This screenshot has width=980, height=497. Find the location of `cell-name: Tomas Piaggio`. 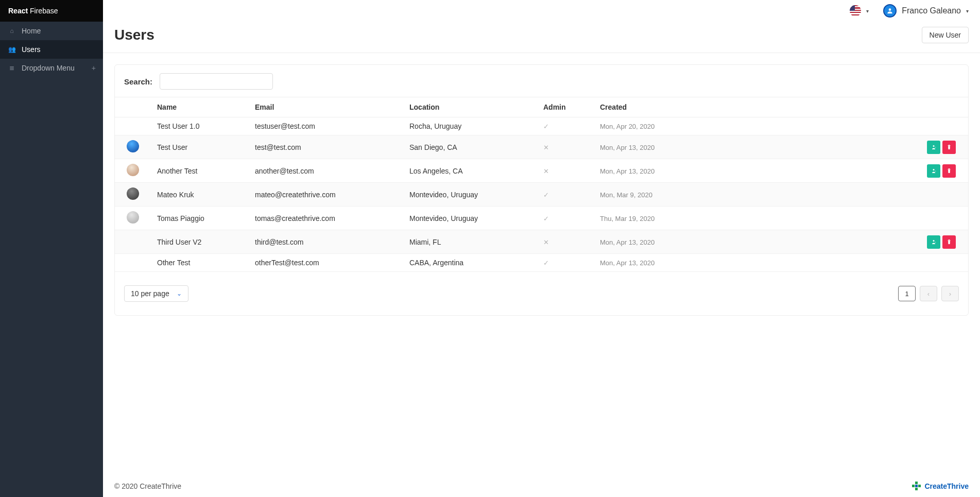

cell-name: Tomas Piaggio is located at coordinates (200, 218).